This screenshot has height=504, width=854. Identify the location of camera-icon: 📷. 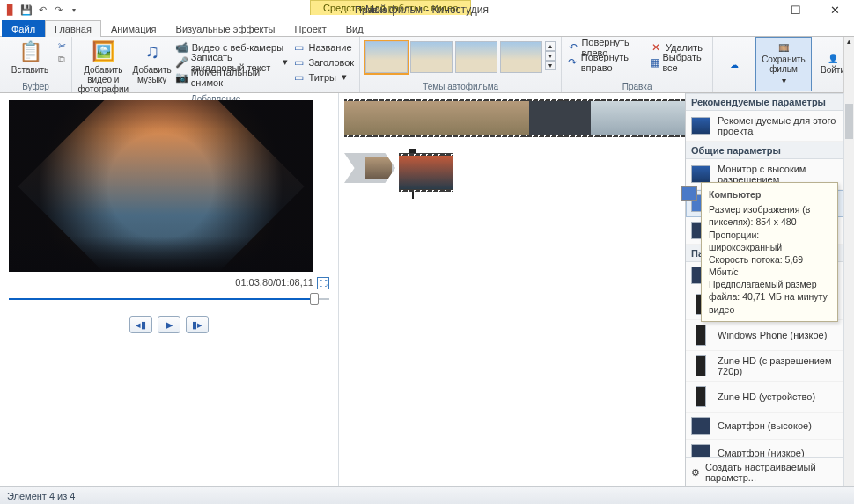
(181, 77).